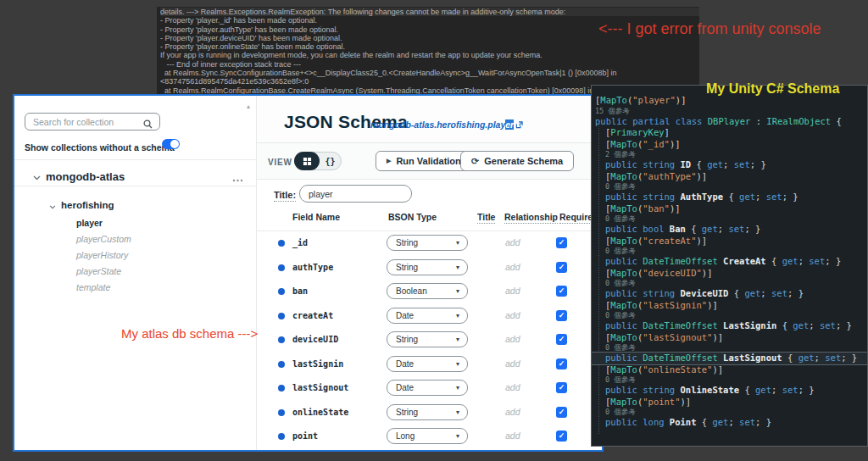  What do you see at coordinates (161, 256) in the screenshot?
I see `collection-list: playerplayerCustomplayerHistoryplayerSta…` at bounding box center [161, 256].